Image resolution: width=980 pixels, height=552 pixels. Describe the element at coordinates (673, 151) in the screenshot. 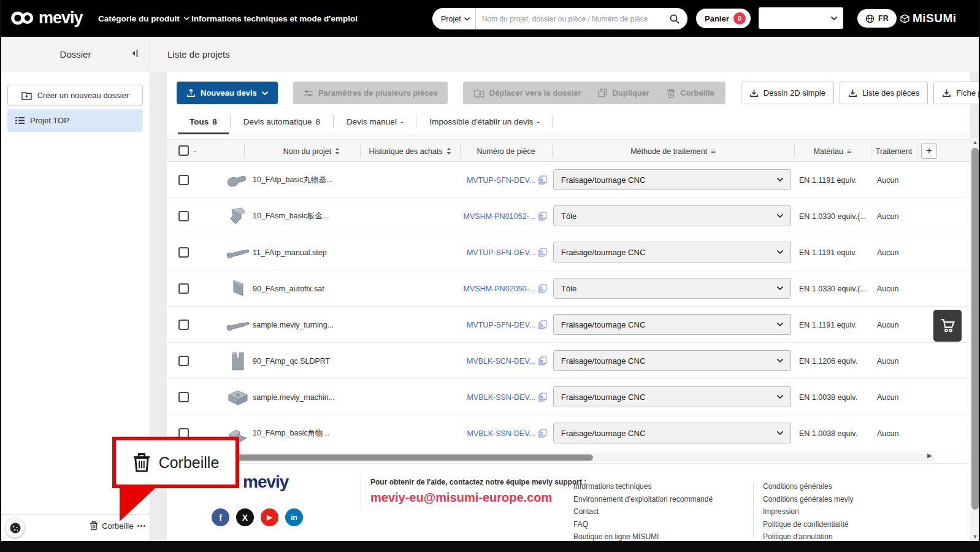

I see `header-processing-method: Méthode de traitement ≡` at that location.